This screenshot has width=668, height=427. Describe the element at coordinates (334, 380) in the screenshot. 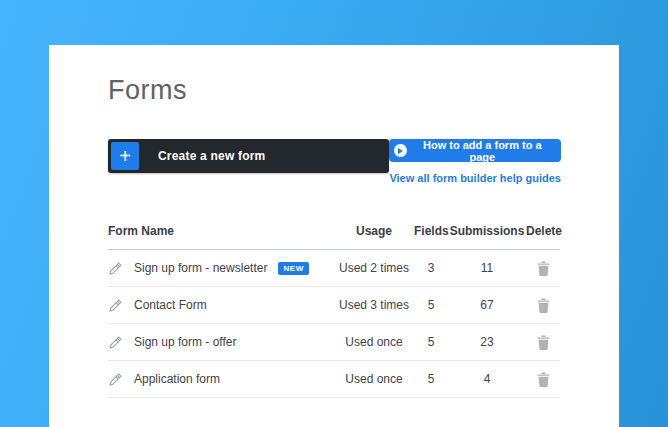

I see `table-row: Application form Used once 5 4` at that location.